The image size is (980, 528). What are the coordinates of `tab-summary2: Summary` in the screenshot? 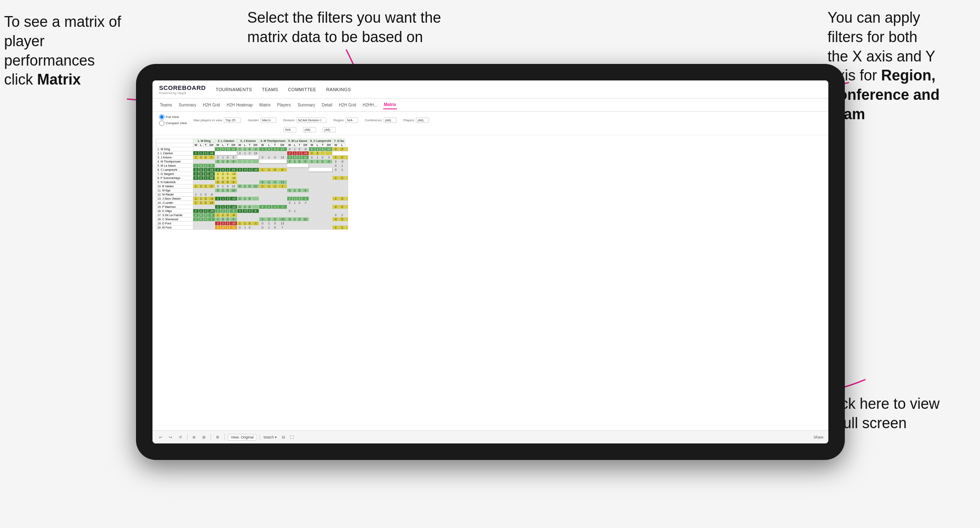 It's located at (307, 105).